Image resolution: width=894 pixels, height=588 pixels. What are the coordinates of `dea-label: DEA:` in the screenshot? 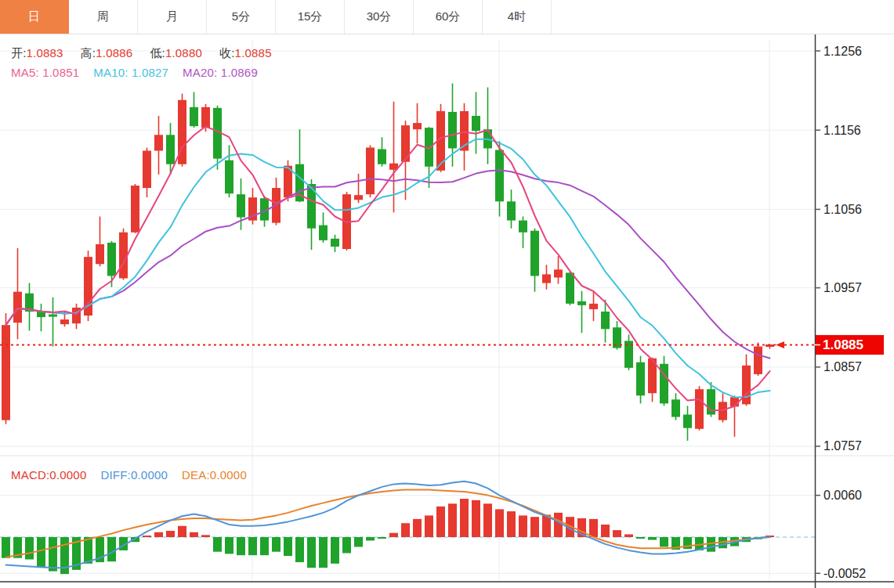 It's located at (196, 474).